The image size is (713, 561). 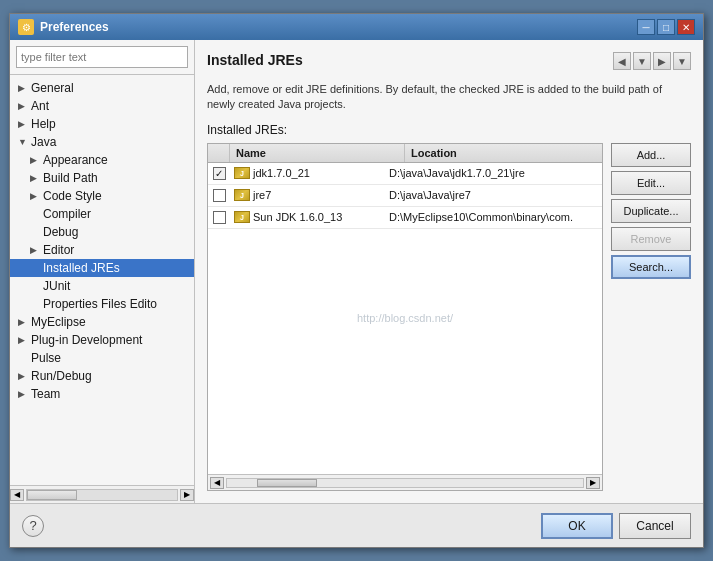 What do you see at coordinates (651, 267) in the screenshot?
I see `search-button: Search...` at bounding box center [651, 267].